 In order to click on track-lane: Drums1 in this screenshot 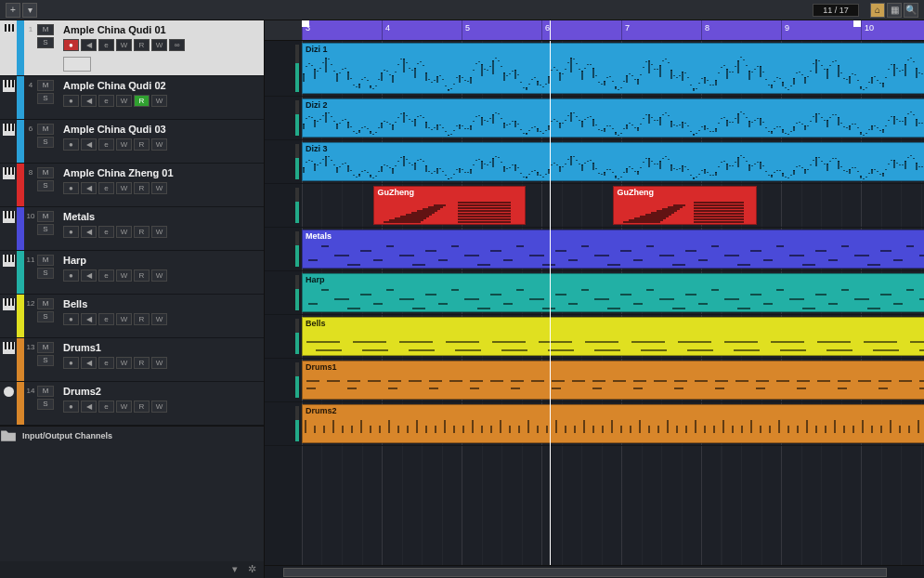, I will do `click(613, 381)`.